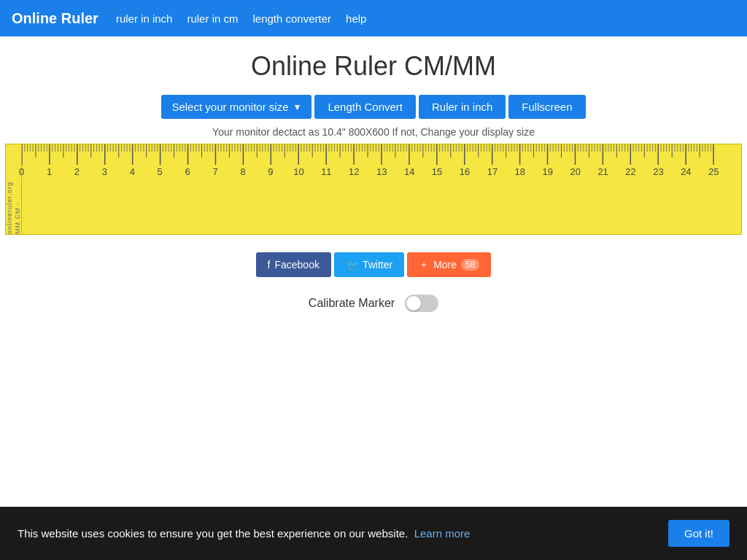  What do you see at coordinates (236, 106) in the screenshot?
I see `select-monitor-button: Select your monitor size ▼` at bounding box center [236, 106].